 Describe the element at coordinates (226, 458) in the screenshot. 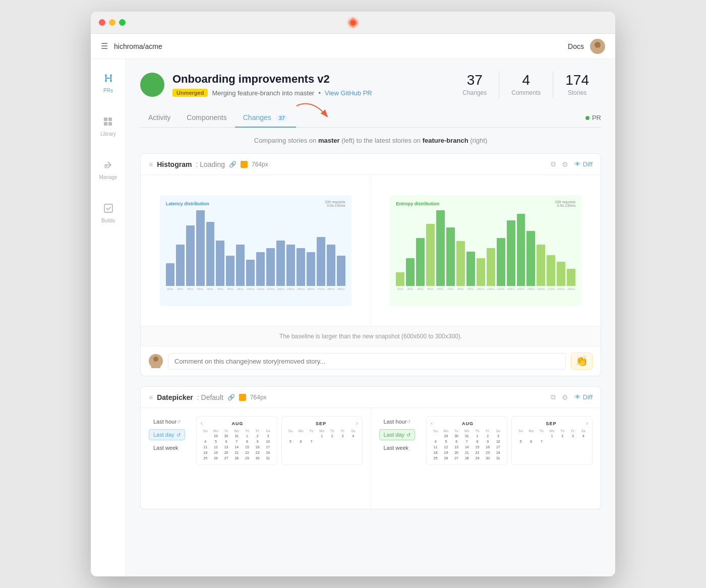

I see `calendar-day: 27` at that location.